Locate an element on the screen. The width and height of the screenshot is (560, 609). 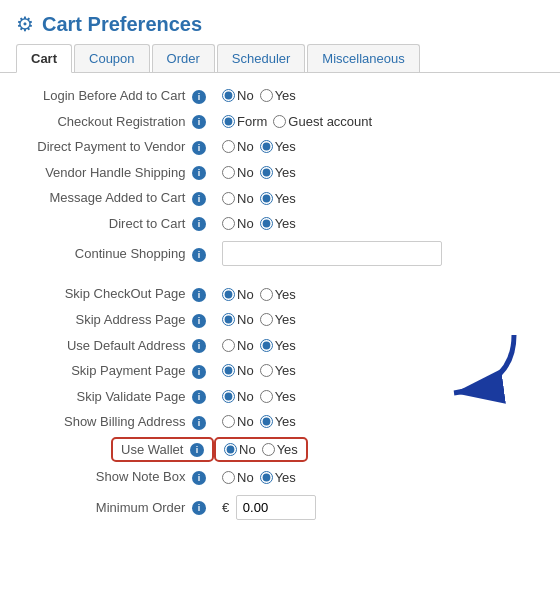
radio-direct-cart-no-label: No is located at coordinates (238, 224).